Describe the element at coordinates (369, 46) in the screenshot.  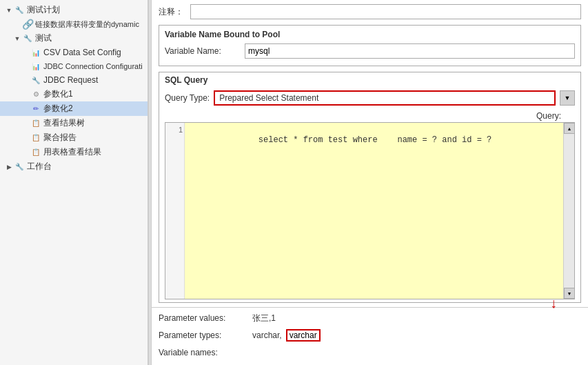
I see `variable-section: Variable Name Bound to Pool Variable Nam…` at that location.